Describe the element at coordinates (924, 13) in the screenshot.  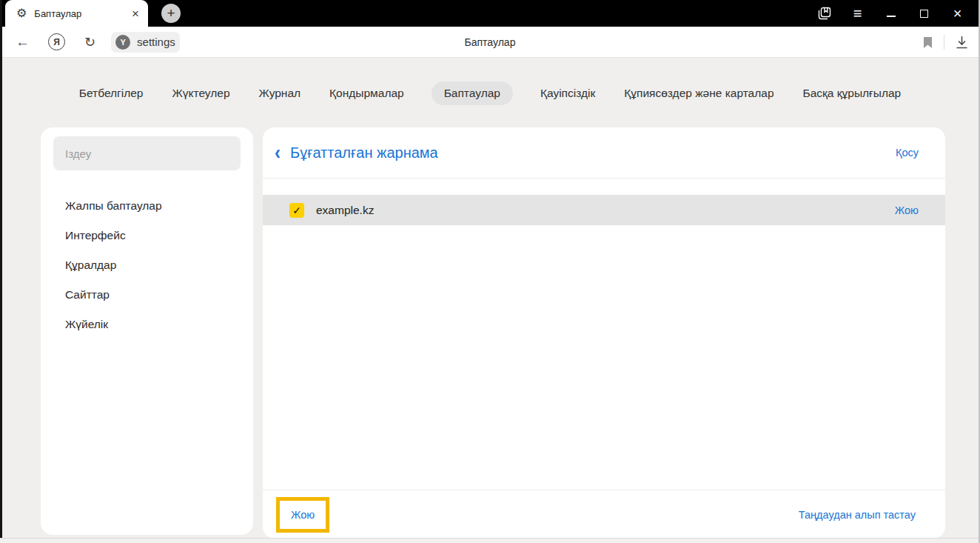
I see `maximize-button` at that location.